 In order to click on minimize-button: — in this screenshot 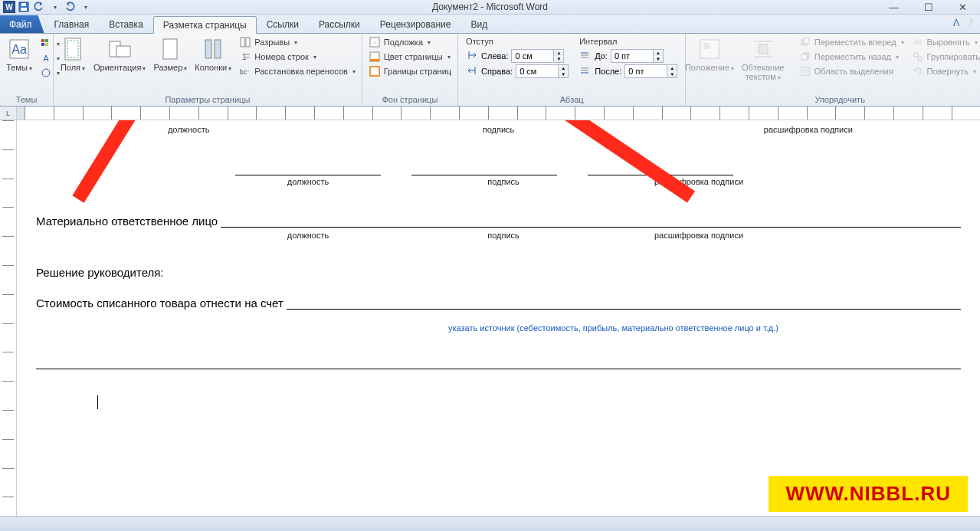, I will do `click(893, 8)`.